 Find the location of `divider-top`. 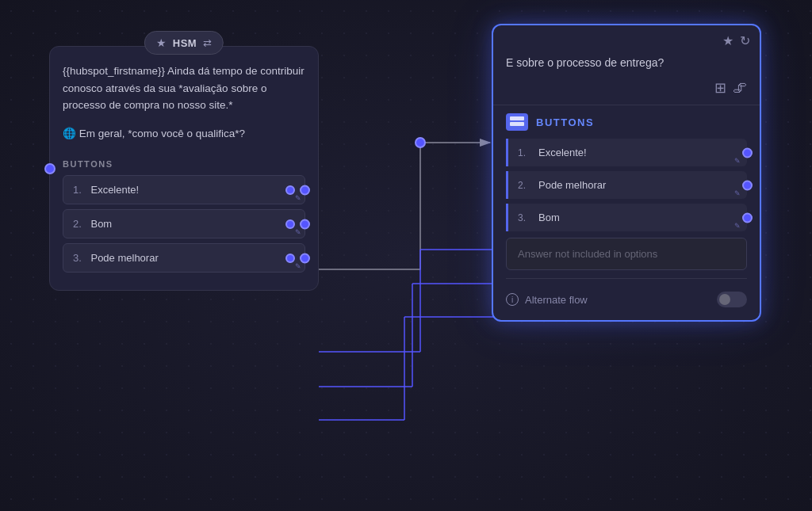

divider-top is located at coordinates (626, 105).